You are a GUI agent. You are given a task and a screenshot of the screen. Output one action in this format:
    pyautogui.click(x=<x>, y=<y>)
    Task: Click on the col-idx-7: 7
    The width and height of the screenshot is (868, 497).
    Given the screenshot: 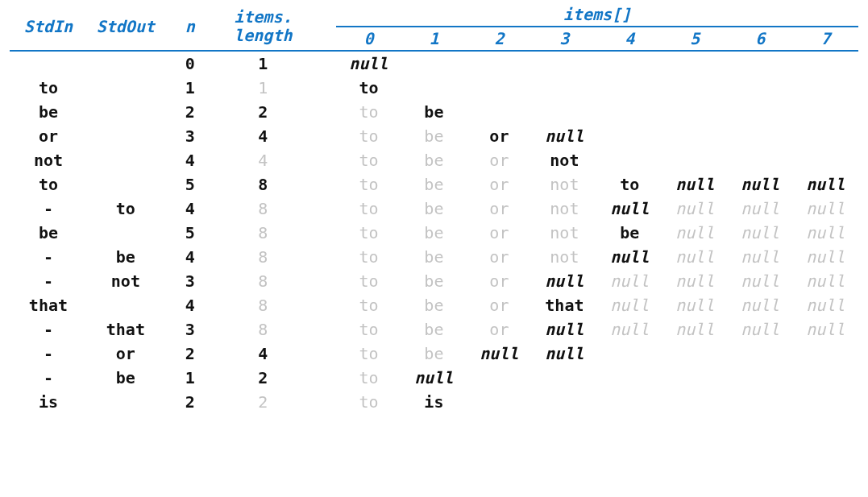 What is the action you would take?
    pyautogui.click(x=825, y=39)
    